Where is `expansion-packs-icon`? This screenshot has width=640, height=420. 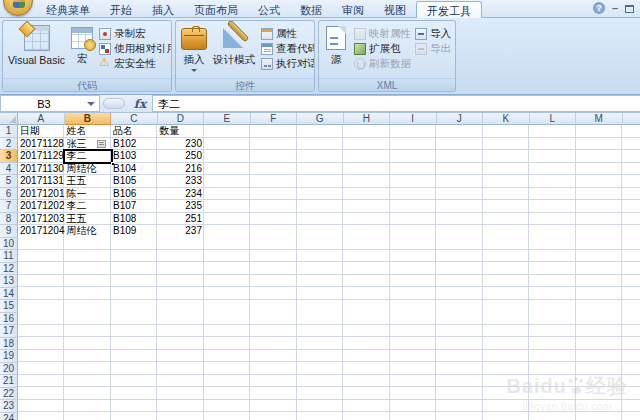
expansion-packs-icon is located at coordinates (360, 49).